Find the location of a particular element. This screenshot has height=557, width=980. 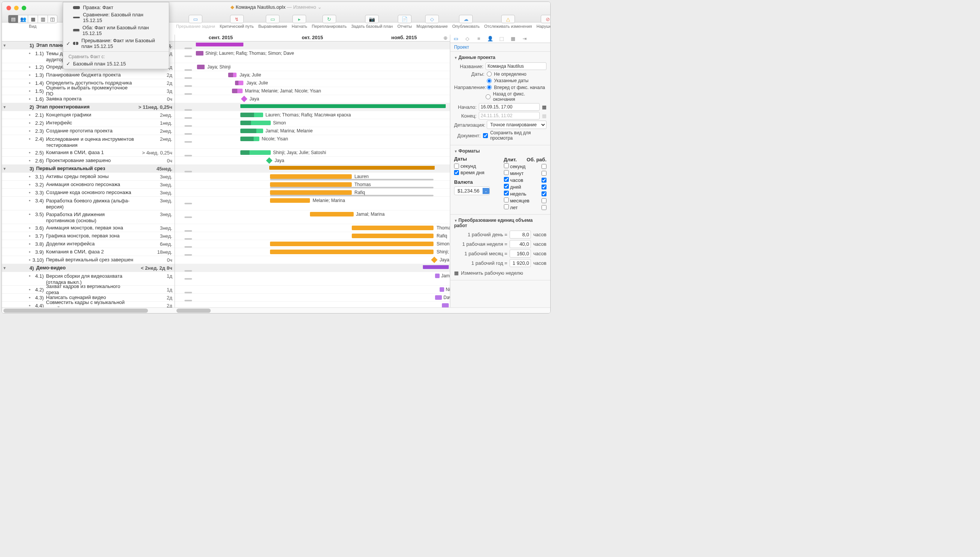

inspector-tab-custom: ▦ is located at coordinates (513, 39).